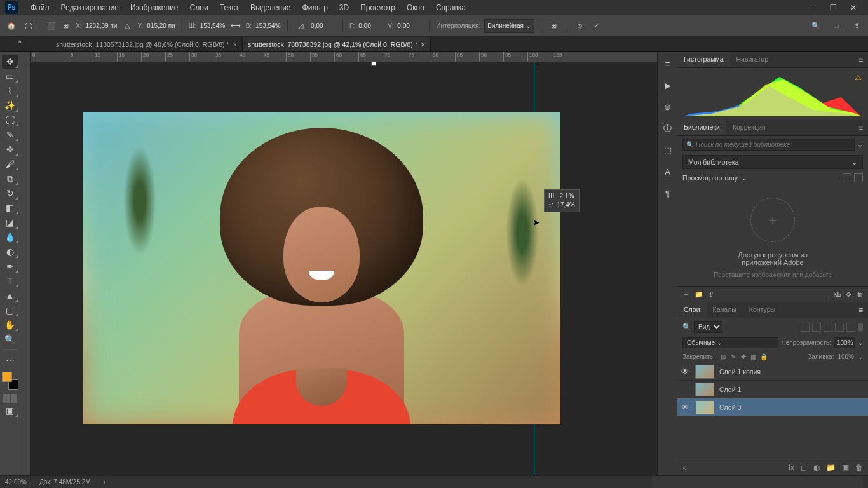  I want to click on filter-pixel-icon, so click(805, 327).